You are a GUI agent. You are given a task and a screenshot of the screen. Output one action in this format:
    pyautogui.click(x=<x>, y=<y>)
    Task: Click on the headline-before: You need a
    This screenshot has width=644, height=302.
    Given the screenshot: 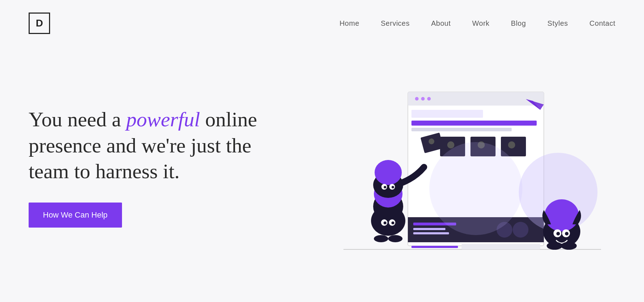 What is the action you would take?
    pyautogui.click(x=77, y=120)
    